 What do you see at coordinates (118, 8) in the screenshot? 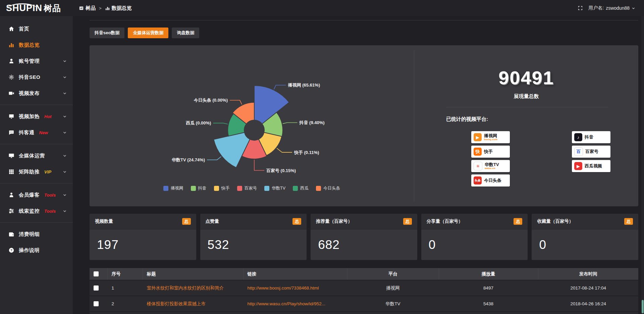
I see `breadcrumb-current: 数据总览` at bounding box center [118, 8].